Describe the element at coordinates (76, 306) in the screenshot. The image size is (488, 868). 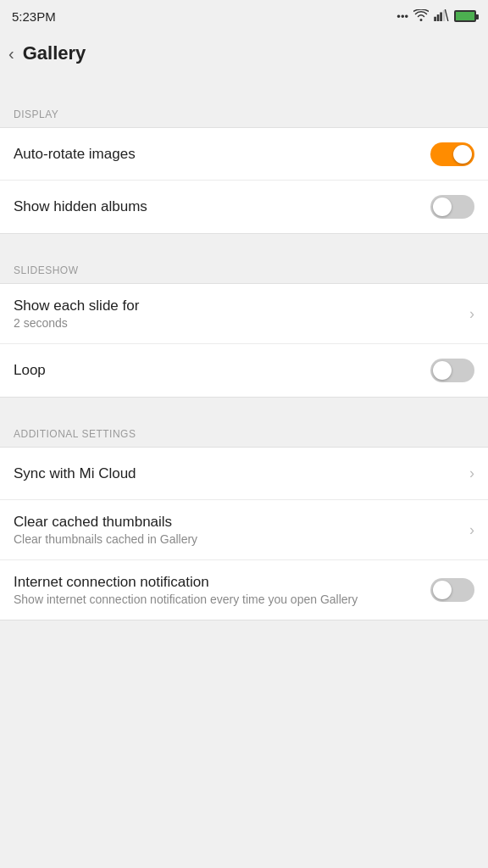
I see `setting-title-slide-duration: Show each slide for` at that location.